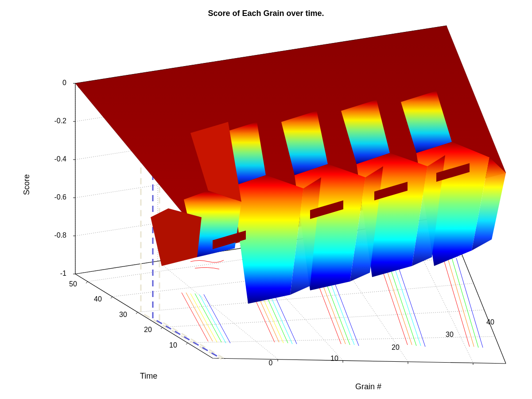 This screenshot has height=399, width=532. I want to click on z-tick-0: 0, so click(58, 83).